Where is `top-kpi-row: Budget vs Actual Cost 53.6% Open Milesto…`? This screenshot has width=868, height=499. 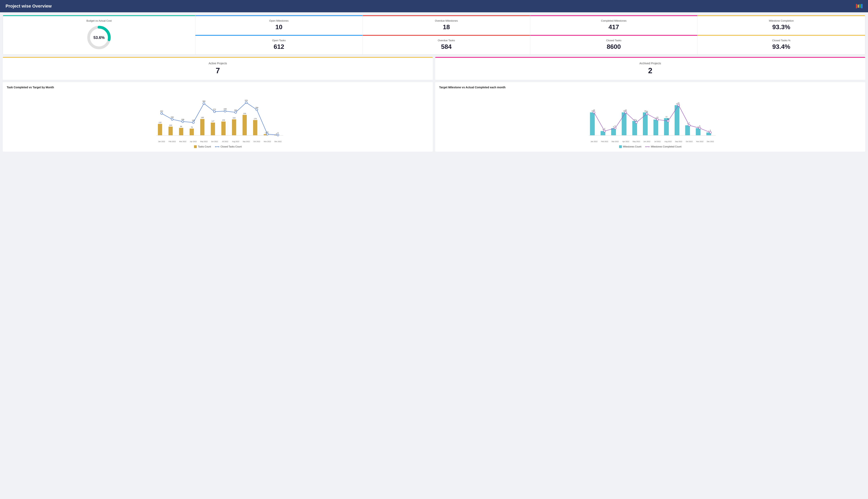 top-kpi-row: Budget vs Actual Cost 53.6% Open Milesto… is located at coordinates (434, 35).